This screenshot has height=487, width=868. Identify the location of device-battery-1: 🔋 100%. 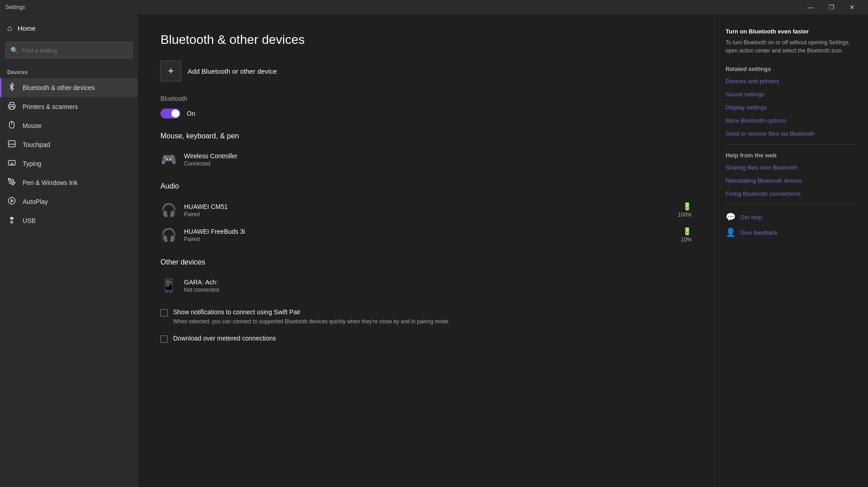
(684, 210).